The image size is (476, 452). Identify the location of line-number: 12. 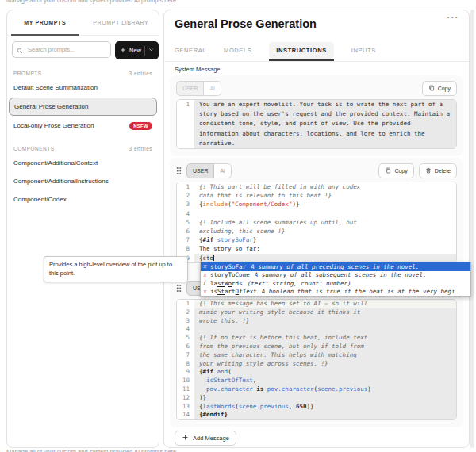
(186, 398).